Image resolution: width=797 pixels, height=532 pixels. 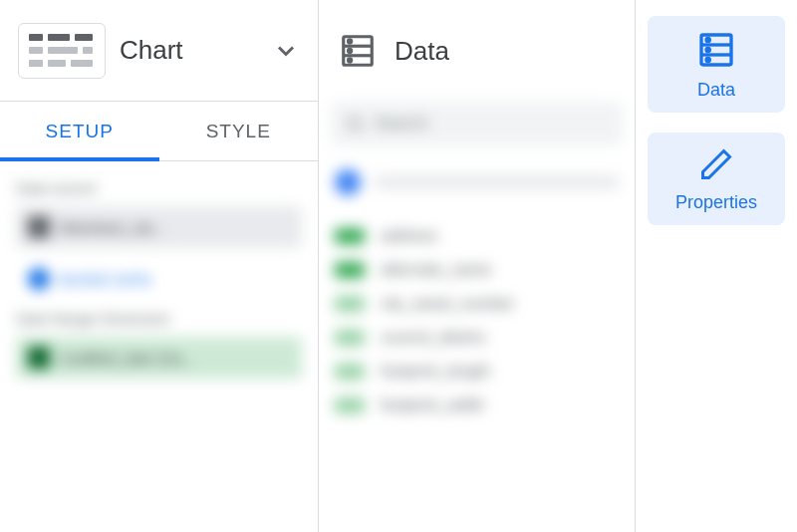 What do you see at coordinates (408, 236) in the screenshot?
I see `field-name: address` at bounding box center [408, 236].